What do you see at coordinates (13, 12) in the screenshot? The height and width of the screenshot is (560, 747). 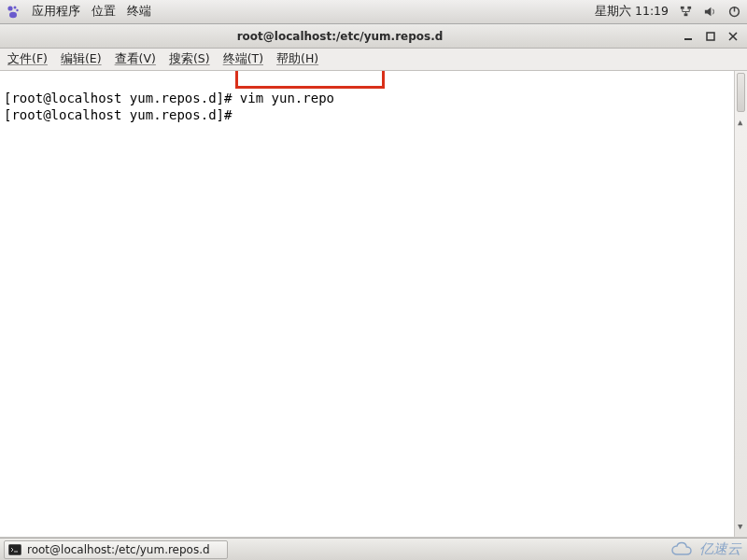 I see `gnome-foot-icon` at bounding box center [13, 12].